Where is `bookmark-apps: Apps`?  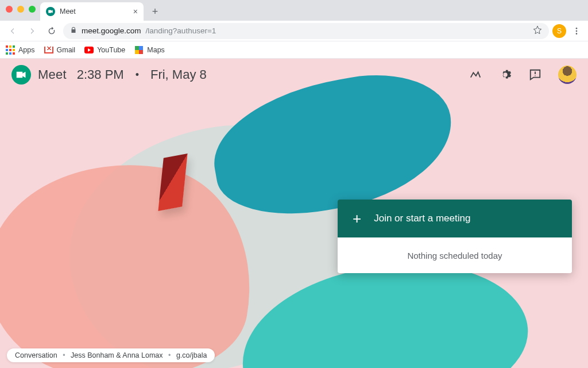 bookmark-apps: Apps is located at coordinates (21, 50).